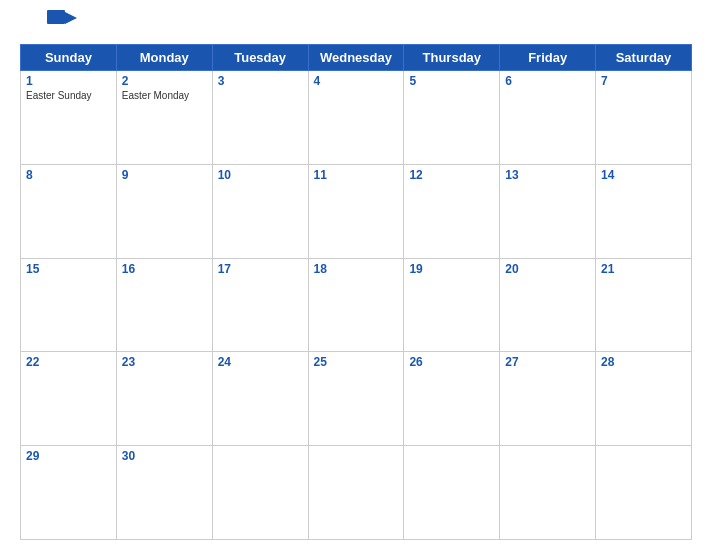  I want to click on calendar-cell: 5, so click(452, 118).